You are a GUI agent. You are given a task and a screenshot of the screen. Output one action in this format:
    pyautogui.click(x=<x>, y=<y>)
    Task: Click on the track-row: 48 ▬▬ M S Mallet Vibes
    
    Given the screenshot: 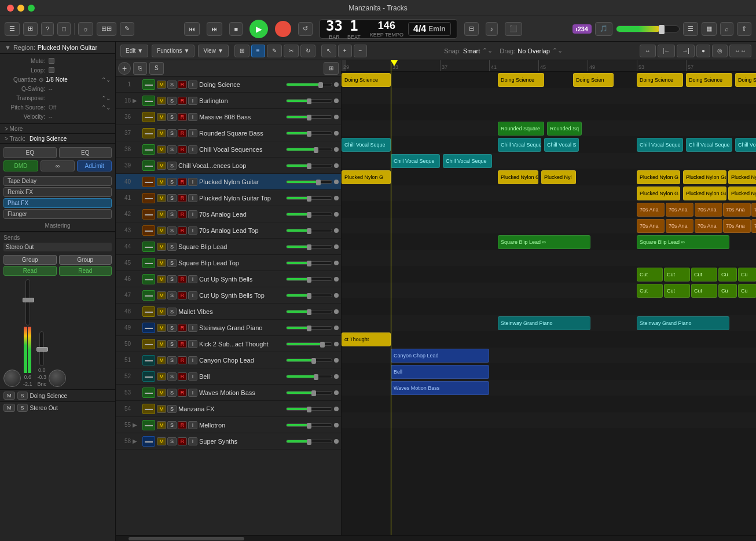 What is the action you would take?
    pyautogui.click(x=228, y=312)
    